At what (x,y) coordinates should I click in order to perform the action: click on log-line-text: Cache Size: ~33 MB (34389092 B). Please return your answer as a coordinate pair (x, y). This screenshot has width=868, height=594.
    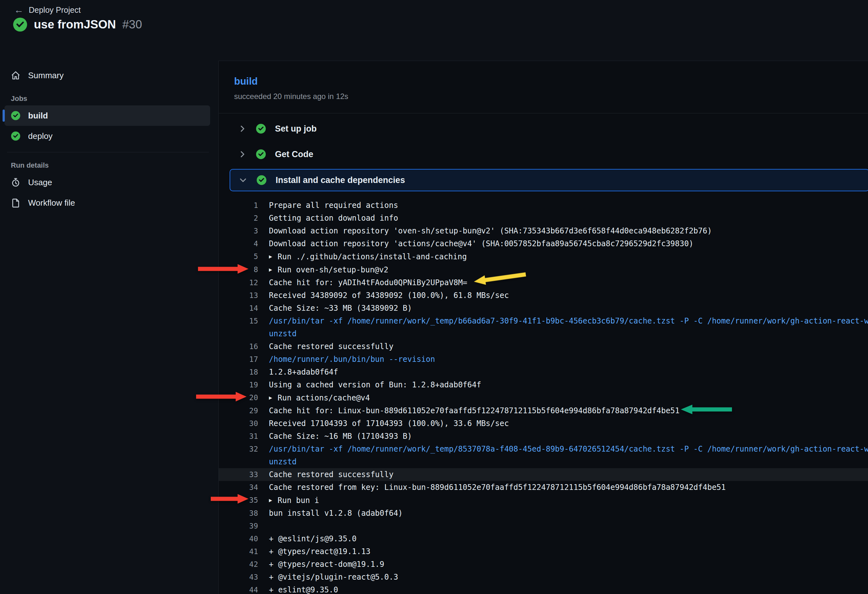
    Looking at the image, I should click on (568, 308).